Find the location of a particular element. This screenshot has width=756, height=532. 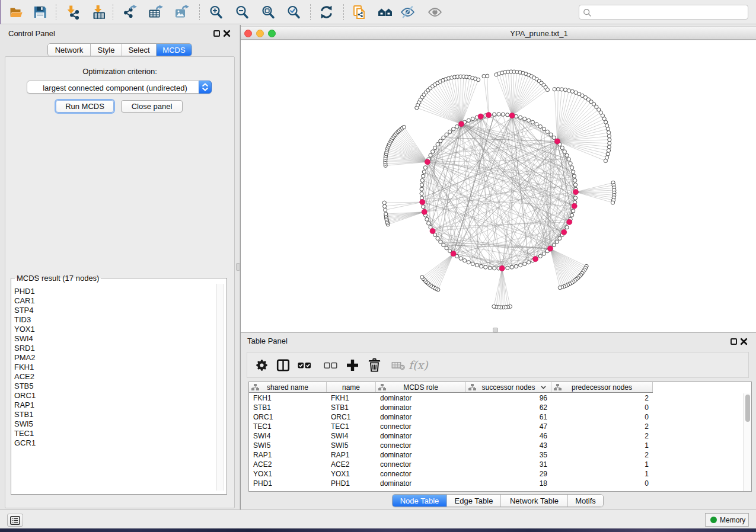

tab-mcds: MCDS is located at coordinates (174, 50).